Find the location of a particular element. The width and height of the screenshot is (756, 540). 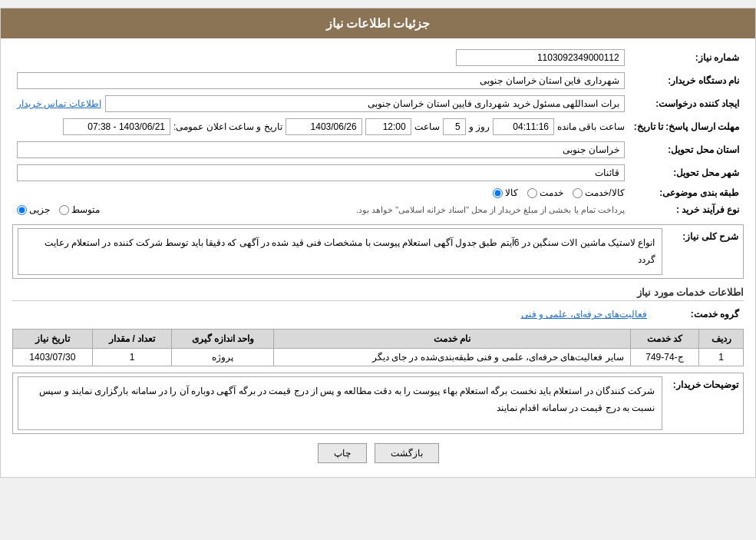

purchase-radio-group: متوسط جزیی is located at coordinates (58, 210).